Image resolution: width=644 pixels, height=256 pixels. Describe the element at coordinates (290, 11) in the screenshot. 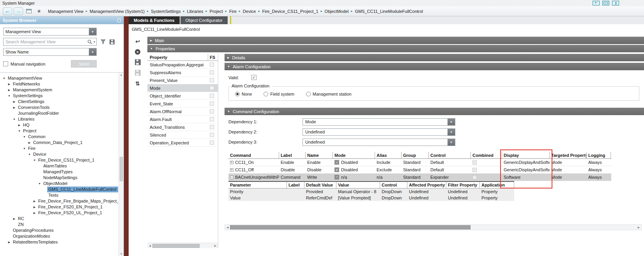

I see `breadcrumb-item-fire-device-cs11-project-1: Fire_Device_CS11_Project_1` at that location.